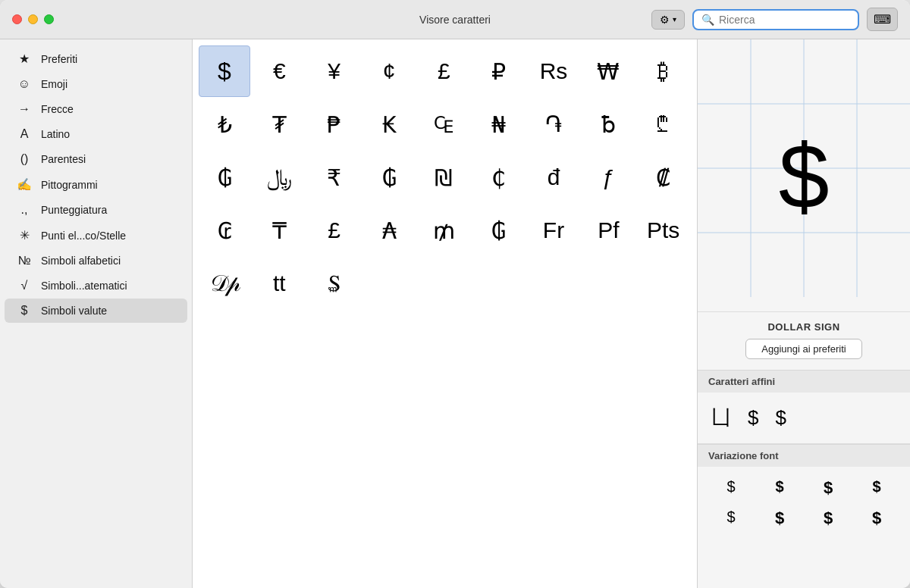 This screenshot has height=588, width=910. What do you see at coordinates (883, 20) in the screenshot?
I see `keyboard-button: ⌨` at bounding box center [883, 20].